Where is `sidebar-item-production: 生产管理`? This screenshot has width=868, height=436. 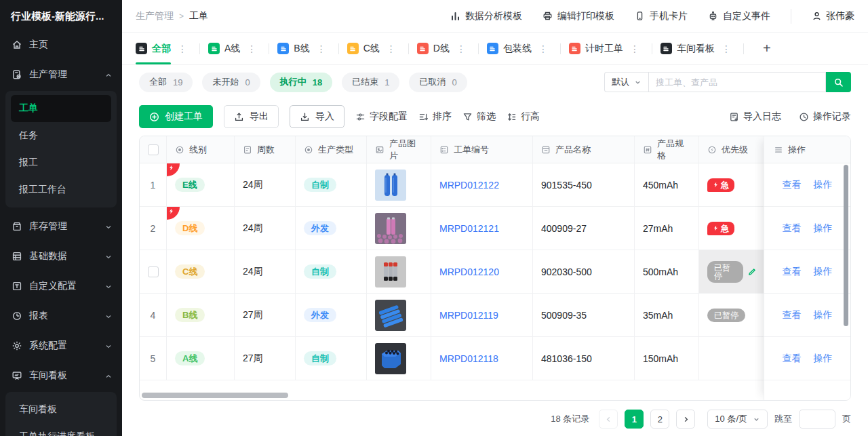
sidebar-item-production: 生产管理 is located at coordinates (61, 75).